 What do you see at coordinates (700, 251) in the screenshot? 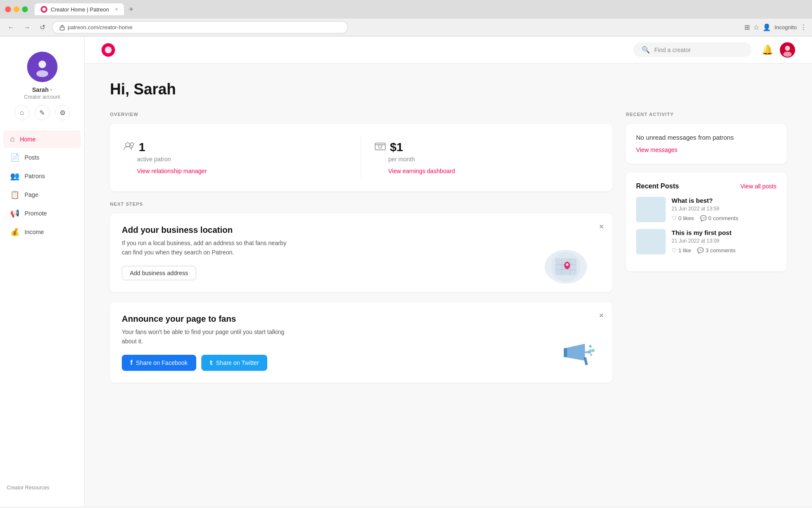
I see `comment-icon-2: 💬` at bounding box center [700, 251].